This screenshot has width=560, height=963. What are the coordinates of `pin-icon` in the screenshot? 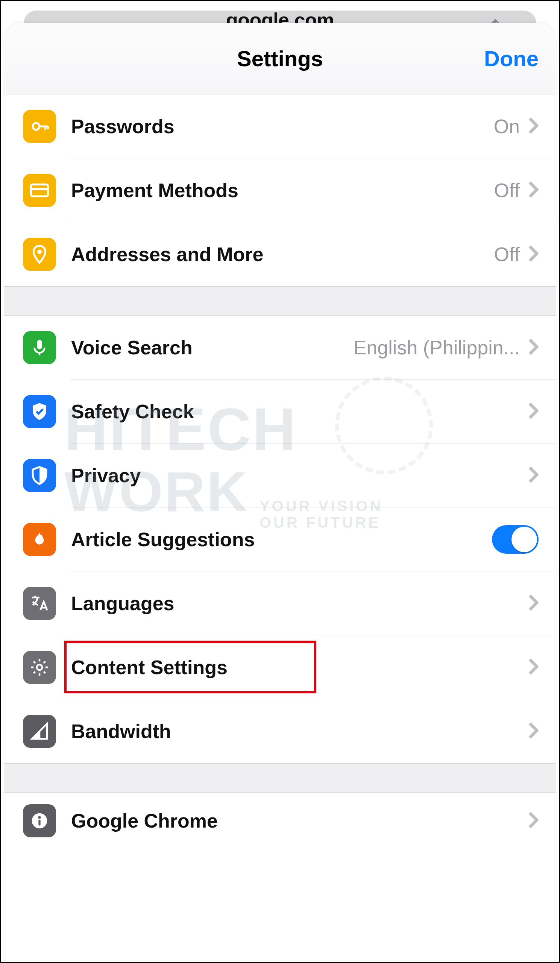 It's located at (40, 255).